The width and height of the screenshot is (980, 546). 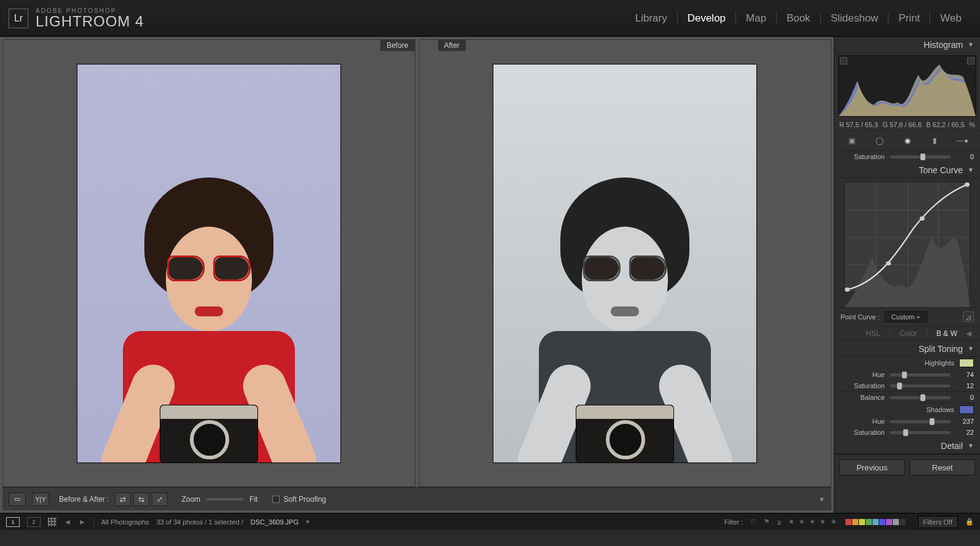 I want to click on point-curve-select: Custom ÷, so click(x=906, y=317).